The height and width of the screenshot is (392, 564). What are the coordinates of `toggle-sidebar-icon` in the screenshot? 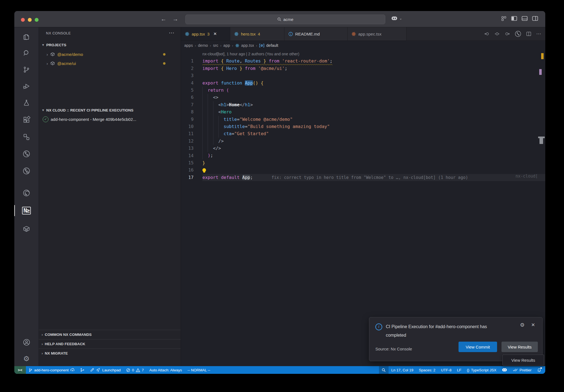 It's located at (514, 18).